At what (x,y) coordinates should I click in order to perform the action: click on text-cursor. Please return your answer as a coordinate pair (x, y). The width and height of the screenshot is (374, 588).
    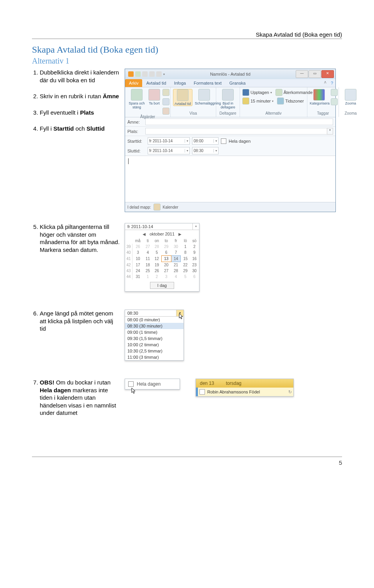
    Looking at the image, I should click on (230, 161).